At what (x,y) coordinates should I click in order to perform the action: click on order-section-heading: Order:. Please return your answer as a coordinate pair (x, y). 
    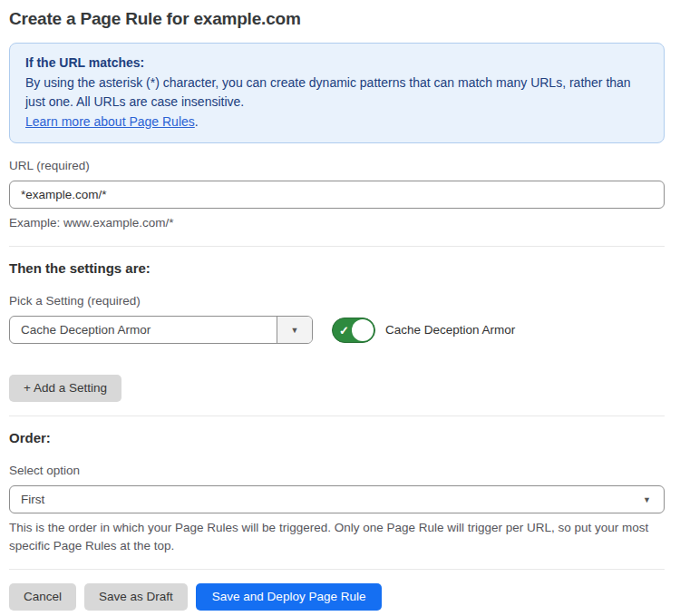
    Looking at the image, I should click on (337, 437).